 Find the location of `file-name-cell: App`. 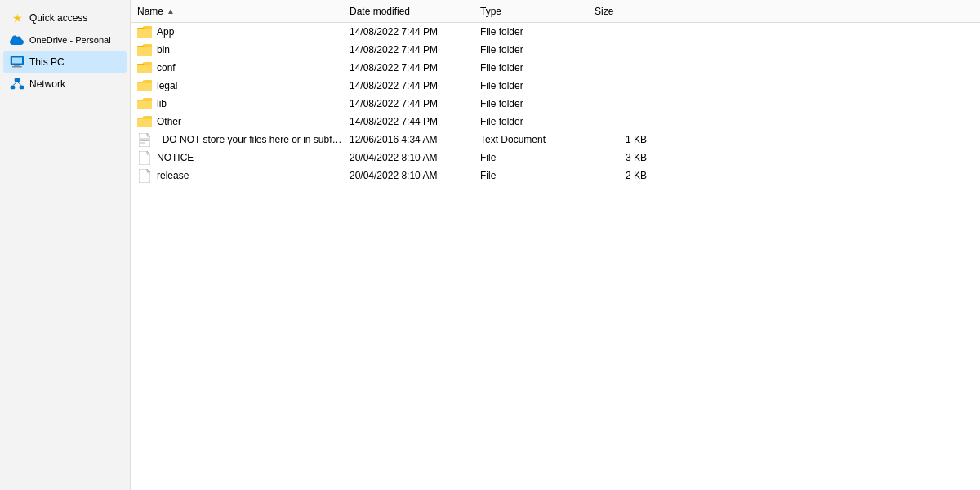

file-name-cell: App is located at coordinates (237, 32).